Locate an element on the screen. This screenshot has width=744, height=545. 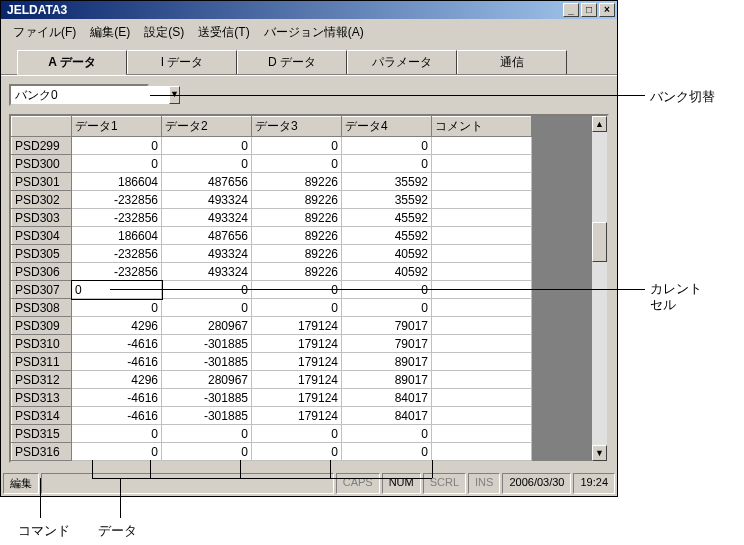
scroll-thumb is located at coordinates (600, 242).